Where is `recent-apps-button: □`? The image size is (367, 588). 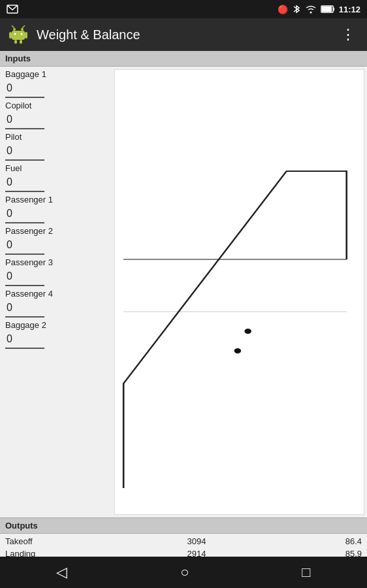
recent-apps-button: □ is located at coordinates (306, 572).